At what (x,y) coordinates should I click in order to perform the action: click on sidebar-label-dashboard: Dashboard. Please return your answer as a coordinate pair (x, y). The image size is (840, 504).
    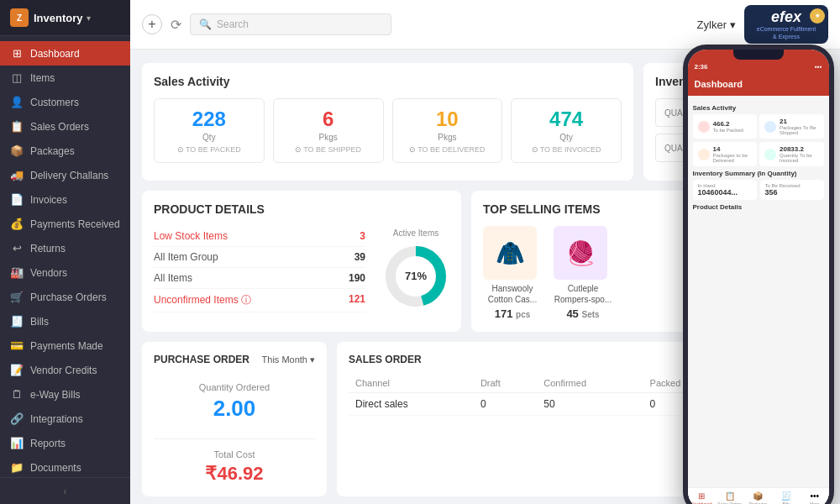
    Looking at the image, I should click on (55, 54).